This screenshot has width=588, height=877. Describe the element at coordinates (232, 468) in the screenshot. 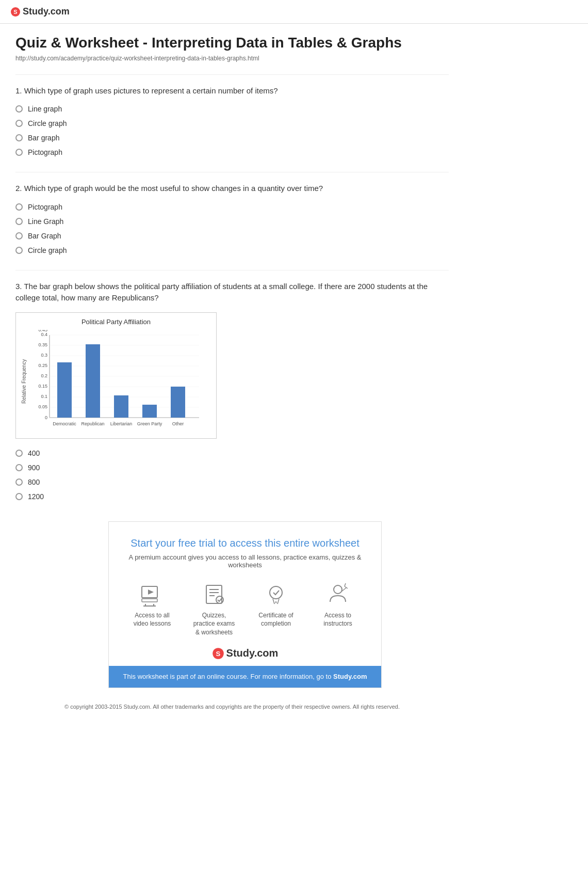

I see `question-3-option-2: 900` at that location.